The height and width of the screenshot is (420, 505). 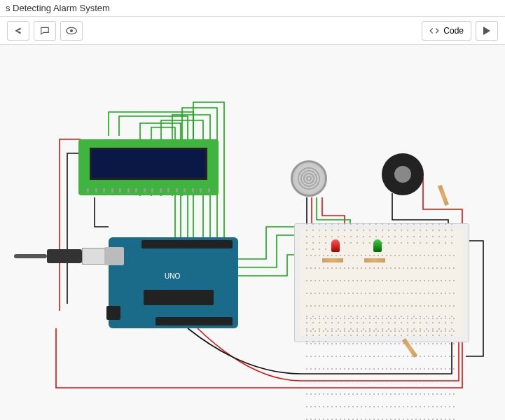 I want to click on arduino-power-jack, so click(x=113, y=313).